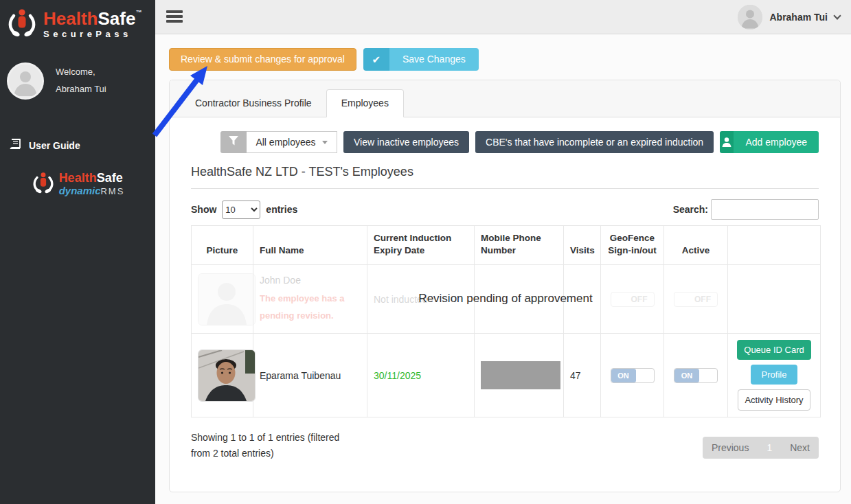  Describe the element at coordinates (633, 376) in the screenshot. I see `geofence-toggle: ON` at that location.